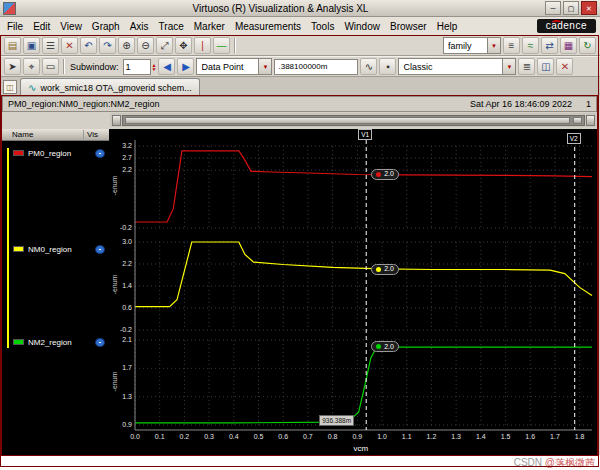 This screenshot has width=600, height=470. What do you see at coordinates (348, 120) in the screenshot?
I see `overview-range-bar` at bounding box center [348, 120].